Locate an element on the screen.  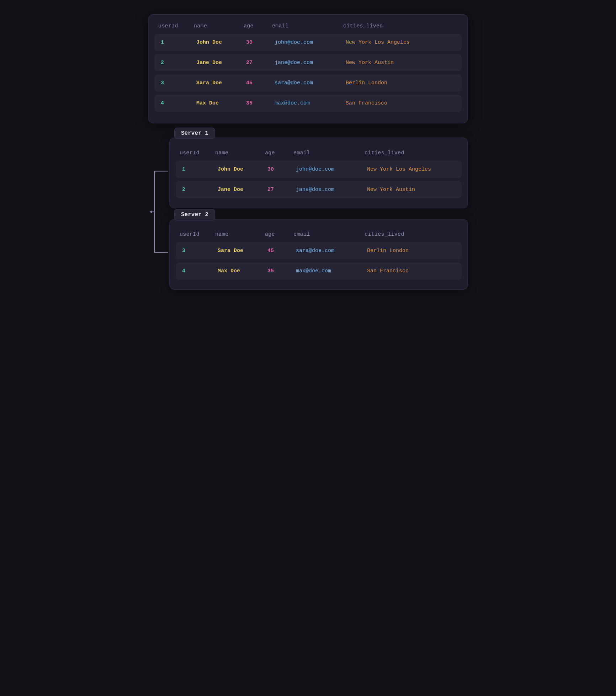
s1-header-age: age is located at coordinates (279, 153).